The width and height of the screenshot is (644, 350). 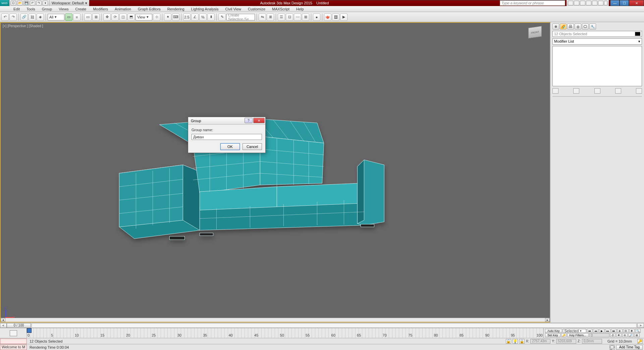 What do you see at coordinates (252, 147) in the screenshot?
I see `cancel-button: Cancel` at bounding box center [252, 147].